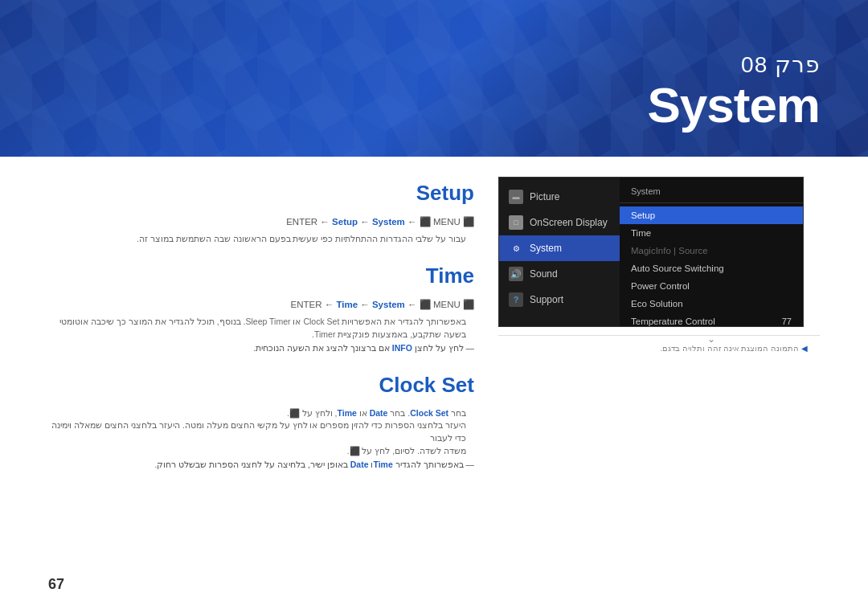 This screenshot has width=868, height=613. I want to click on clockset-title: Clock Set, so click(261, 386).